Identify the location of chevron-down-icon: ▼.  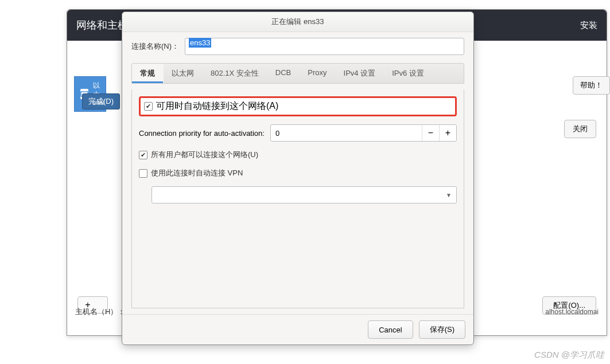
(449, 195).